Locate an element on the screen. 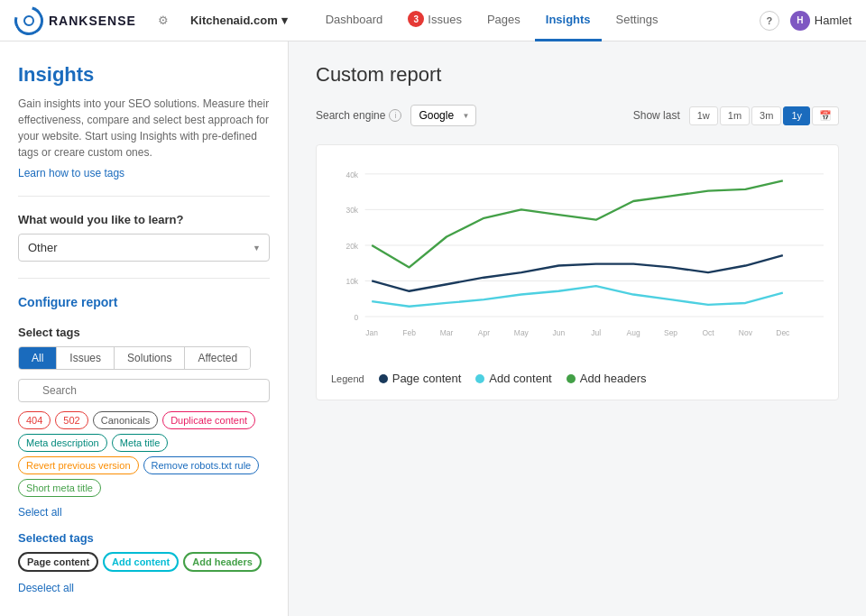 This screenshot has height=616, width=866. tab-solutions: Solutions is located at coordinates (150, 358).